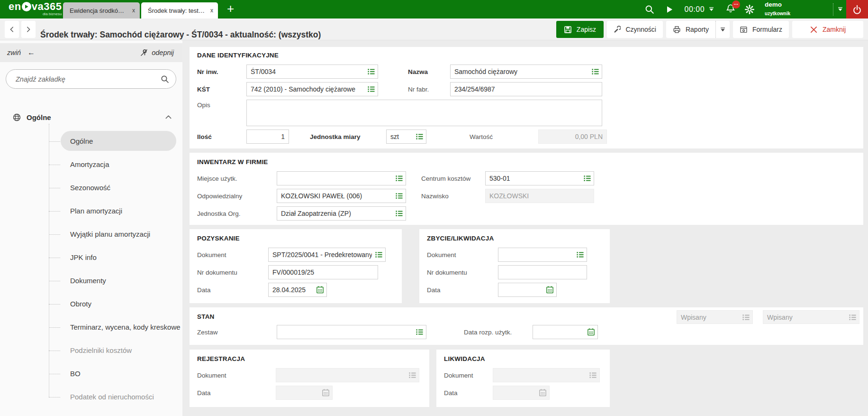 The height and width of the screenshot is (416, 868). What do you see at coordinates (407, 137) in the screenshot?
I see `jednostka-miary-field` at bounding box center [407, 137].